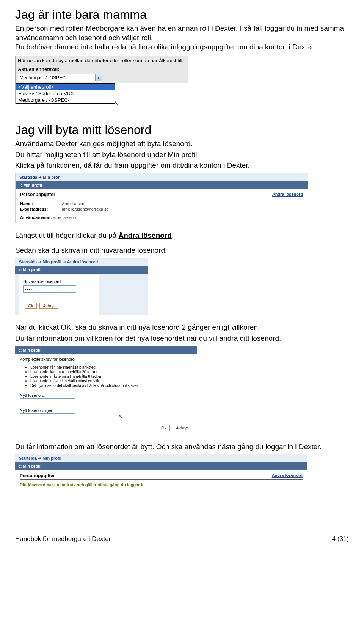 The height and width of the screenshot is (632, 364). I want to click on panel-header-5: :: Min profil, so click(161, 466).